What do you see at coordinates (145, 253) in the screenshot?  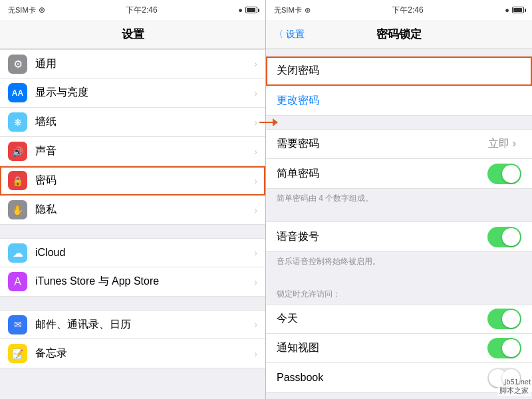 I see `icloud-label: iCloud` at bounding box center [145, 253].